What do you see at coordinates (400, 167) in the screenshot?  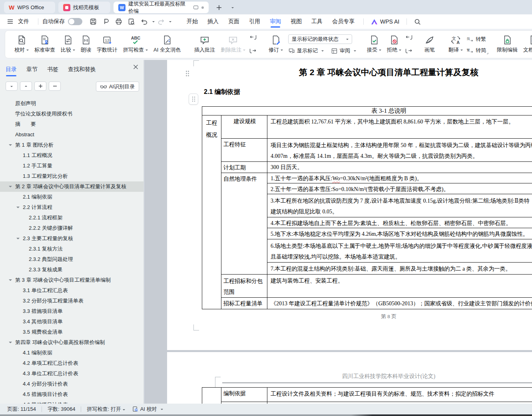 I see `cell-text: 300 日历天。` at bounding box center [400, 167].